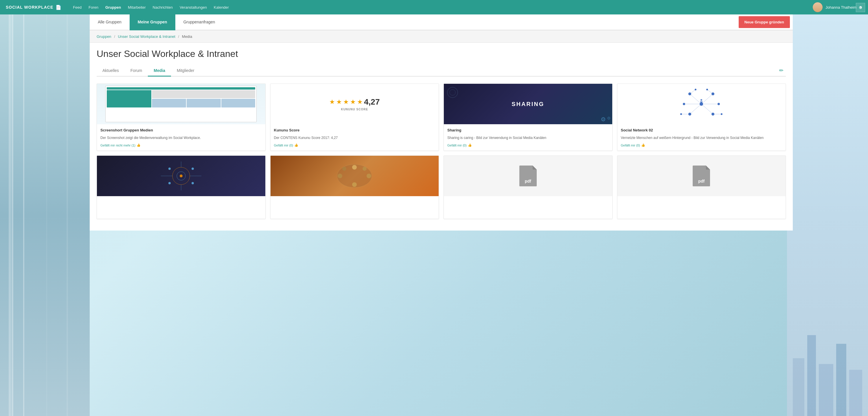  I want to click on edit-icon: ✏, so click(781, 71).